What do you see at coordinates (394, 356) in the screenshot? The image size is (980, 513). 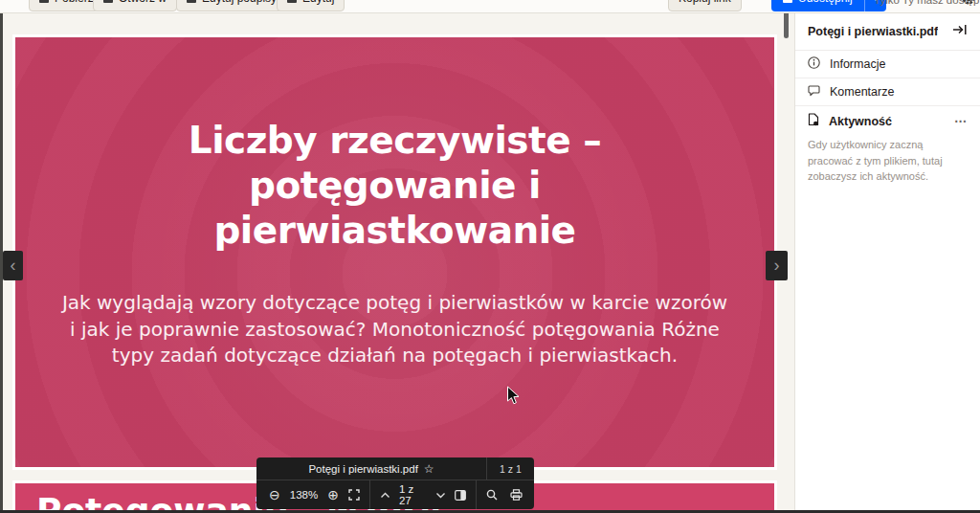 I see `slide-subtitle-line: typy zadań dotyczące działań na potęgach…` at bounding box center [394, 356].